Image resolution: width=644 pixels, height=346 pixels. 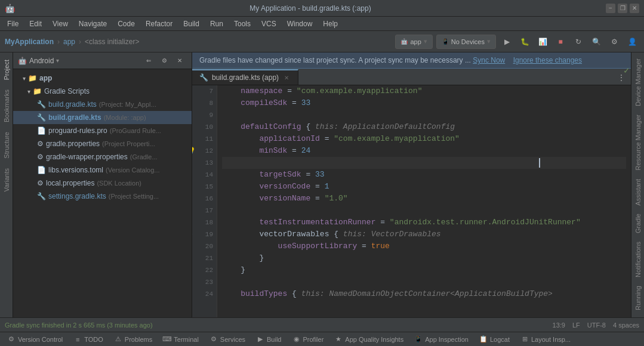 I want to click on app-selector: 🤖 app ▾, so click(x=414, y=42).